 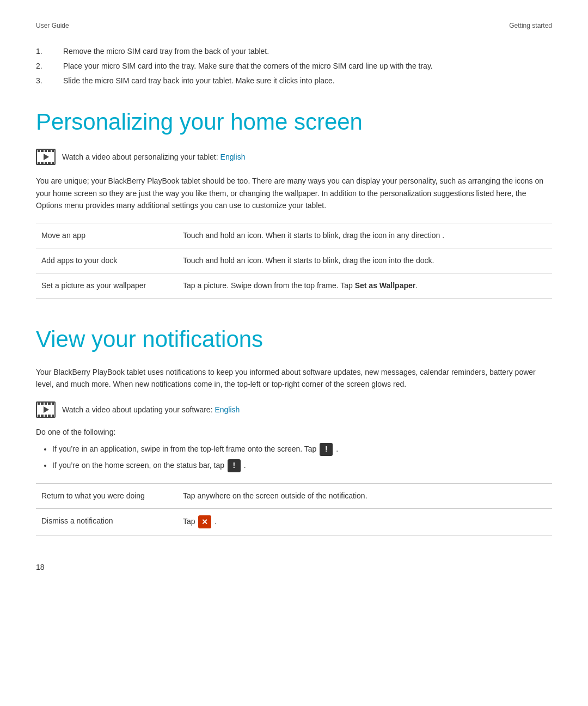 What do you see at coordinates (294, 157) in the screenshot?
I see `video-row-1: Watch a video about personalizing your t…` at bounding box center [294, 157].